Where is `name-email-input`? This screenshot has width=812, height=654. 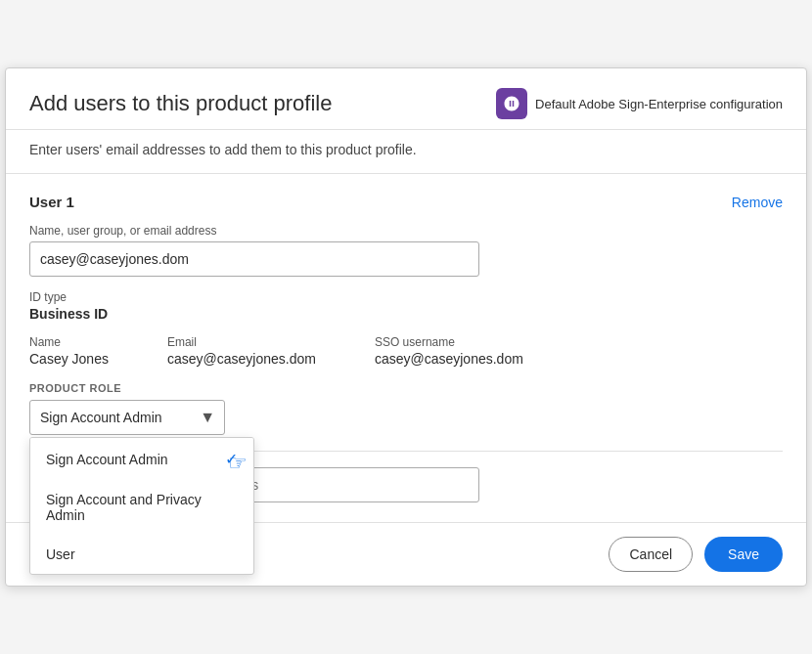
name-email-input is located at coordinates (254, 259).